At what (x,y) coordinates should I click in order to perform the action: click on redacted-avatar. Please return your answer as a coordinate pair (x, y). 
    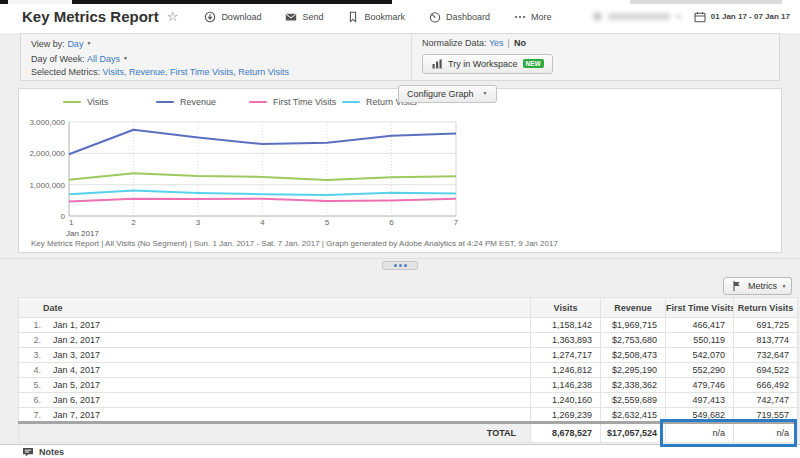
    Looking at the image, I should click on (598, 16).